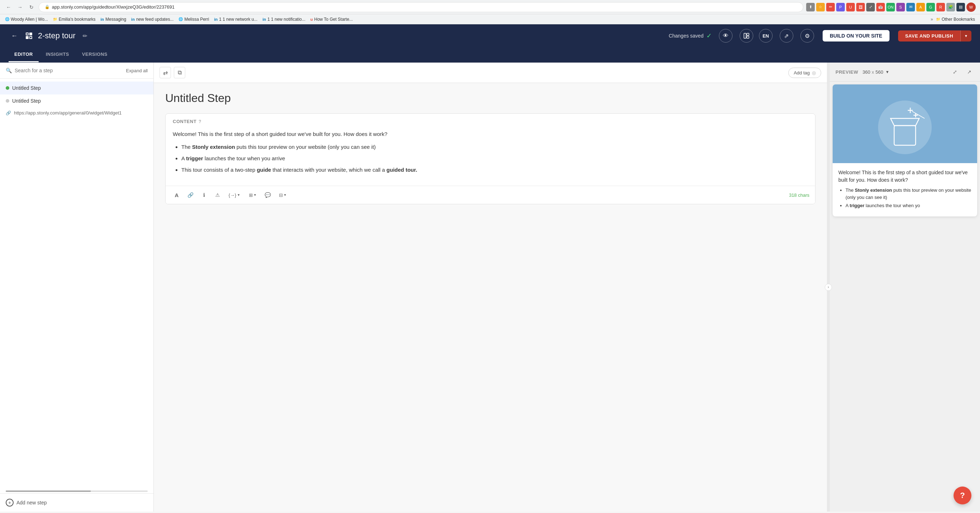  What do you see at coordinates (829, 287) in the screenshot?
I see `resize-handle: ›` at bounding box center [829, 287].